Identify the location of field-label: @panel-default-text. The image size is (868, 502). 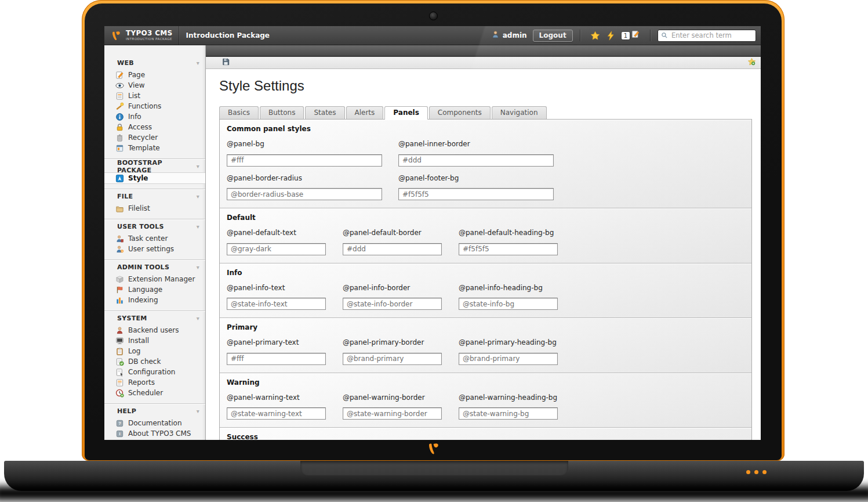
(276, 233).